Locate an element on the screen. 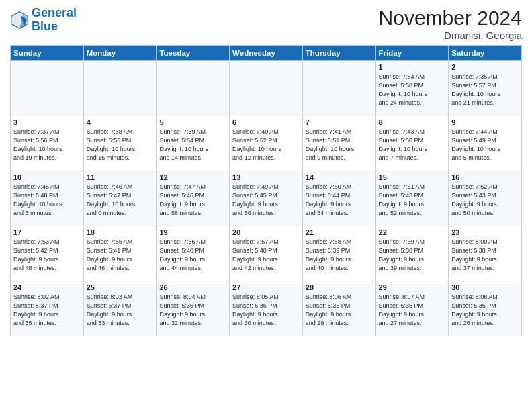 The height and width of the screenshot is (411, 532). day-number: 24 is located at coordinates (47, 287).